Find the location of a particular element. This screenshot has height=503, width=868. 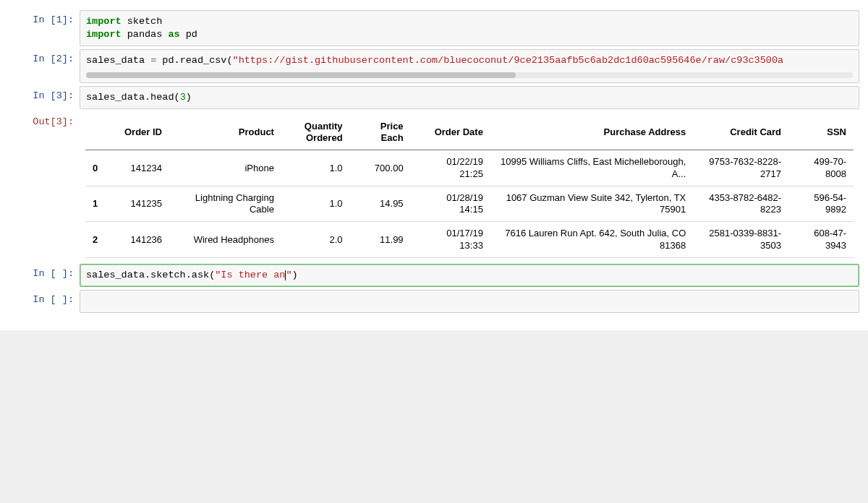

code-cell-1: In [1]: import sketch import pandas as p… is located at coordinates (434, 28).